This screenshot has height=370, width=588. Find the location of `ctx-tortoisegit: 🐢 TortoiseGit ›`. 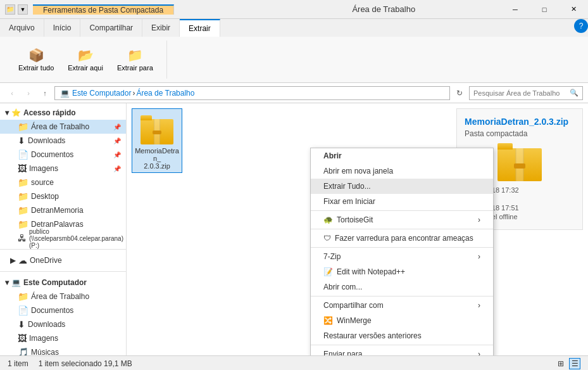

ctx-tortoisegit: 🐢 TortoiseGit › is located at coordinates (402, 220).